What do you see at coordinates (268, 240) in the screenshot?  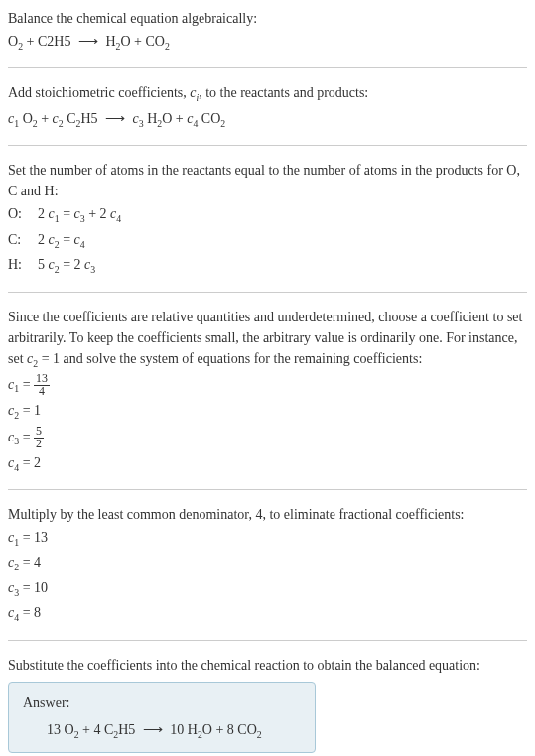 I see `table-row: C: 2 c2 = c4` at bounding box center [268, 240].